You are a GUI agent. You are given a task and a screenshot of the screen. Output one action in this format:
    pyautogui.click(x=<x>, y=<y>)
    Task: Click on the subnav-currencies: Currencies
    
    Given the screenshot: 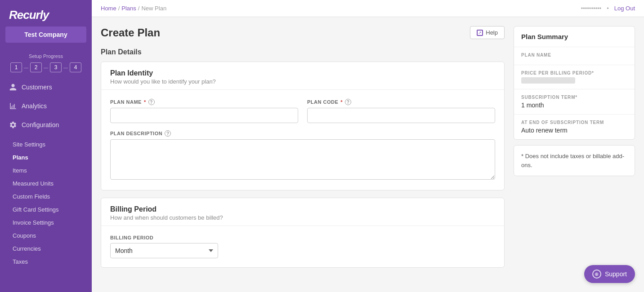 What is the action you would take?
    pyautogui.click(x=46, y=249)
    